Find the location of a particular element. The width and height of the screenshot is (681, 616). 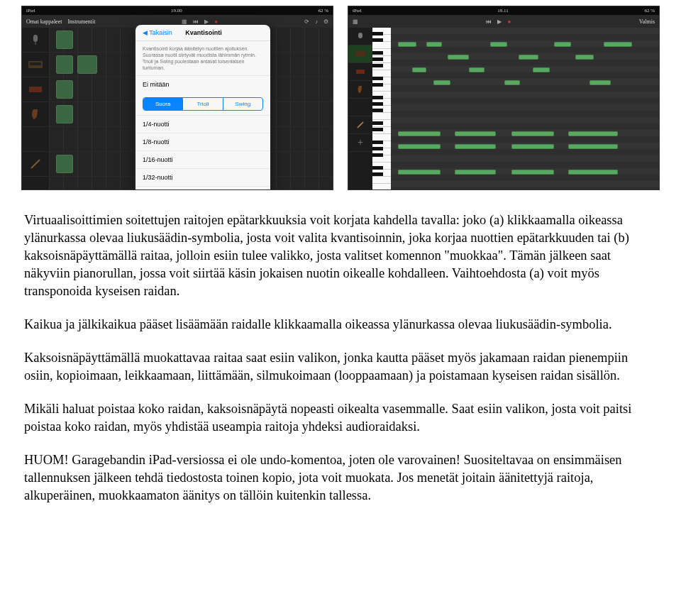

track-icon-mic is located at coordinates (35, 40).